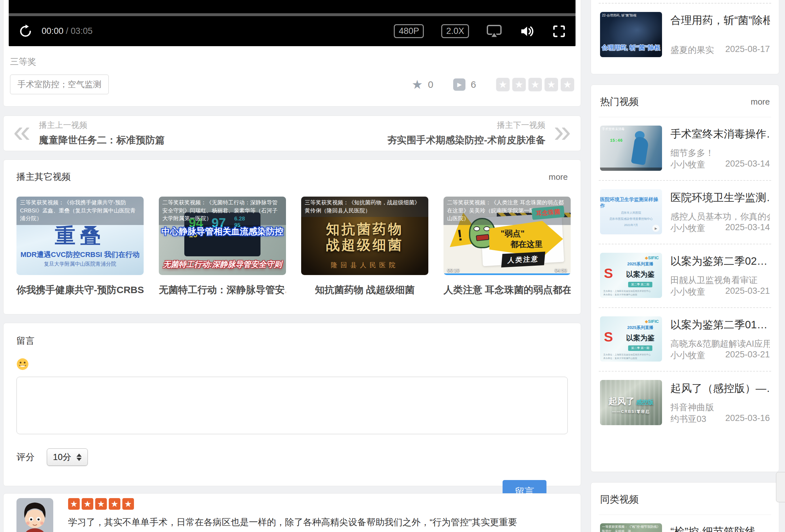 Image resolution: width=785 pixels, height=532 pixels. I want to click on sidebar-video-item: 起风了 感控版 ——CRBSI零容忍 起风了（感控版）—… 抖音神曲版 约书亚0…, so click(685, 403).